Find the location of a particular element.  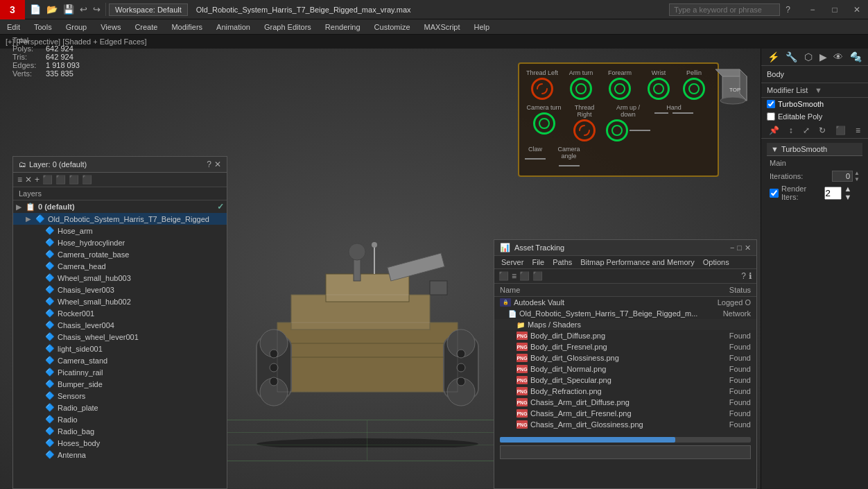

menubar-item-animation: Animation is located at coordinates (233, 27).